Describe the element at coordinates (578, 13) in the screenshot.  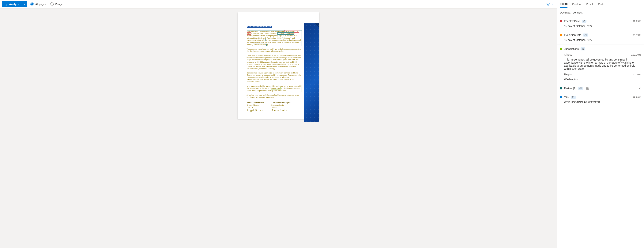
I see `doctype-value: contract` at that location.